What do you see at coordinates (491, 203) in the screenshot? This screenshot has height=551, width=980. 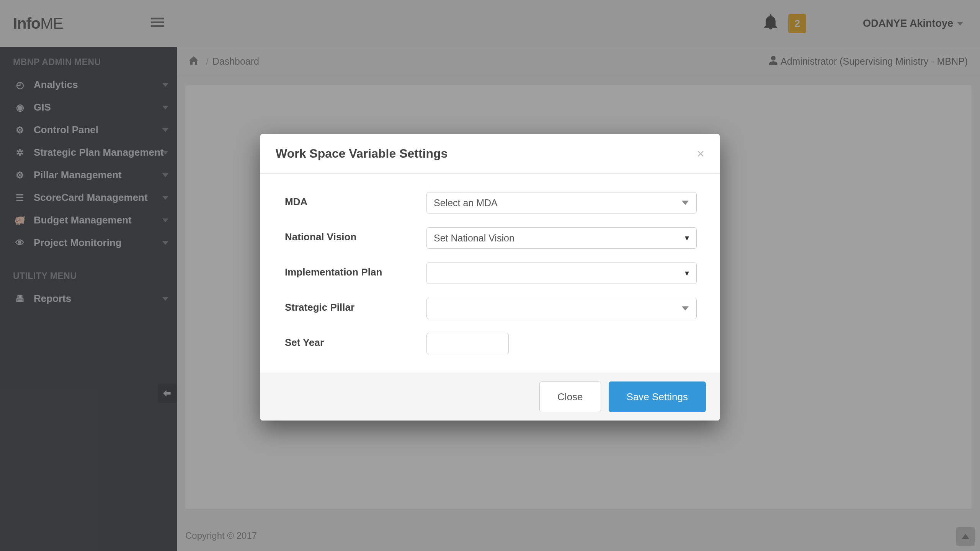 I see `field-row-mda: MDA Select an MDA` at bounding box center [491, 203].